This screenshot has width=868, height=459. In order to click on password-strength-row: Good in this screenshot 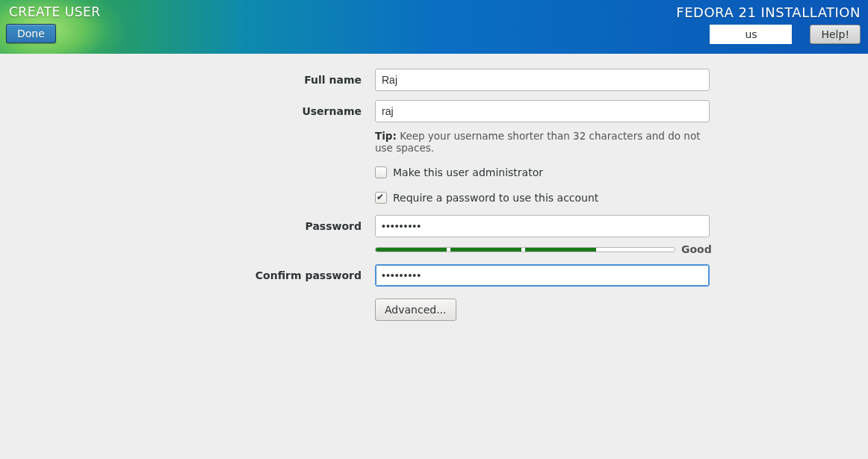, I will do `click(594, 249)`.